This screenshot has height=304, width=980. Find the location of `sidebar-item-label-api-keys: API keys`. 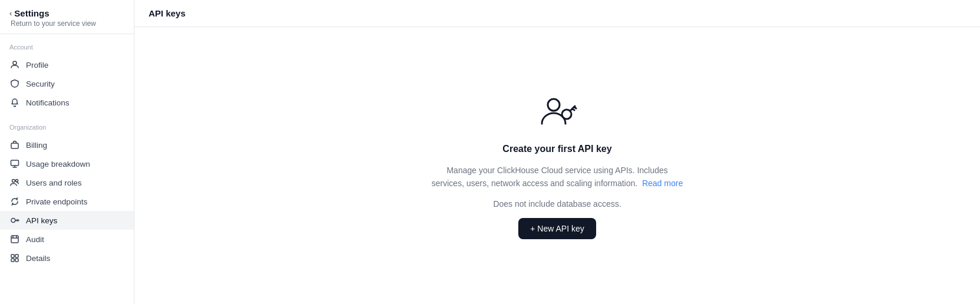

sidebar-item-label-api-keys: API keys is located at coordinates (41, 220).